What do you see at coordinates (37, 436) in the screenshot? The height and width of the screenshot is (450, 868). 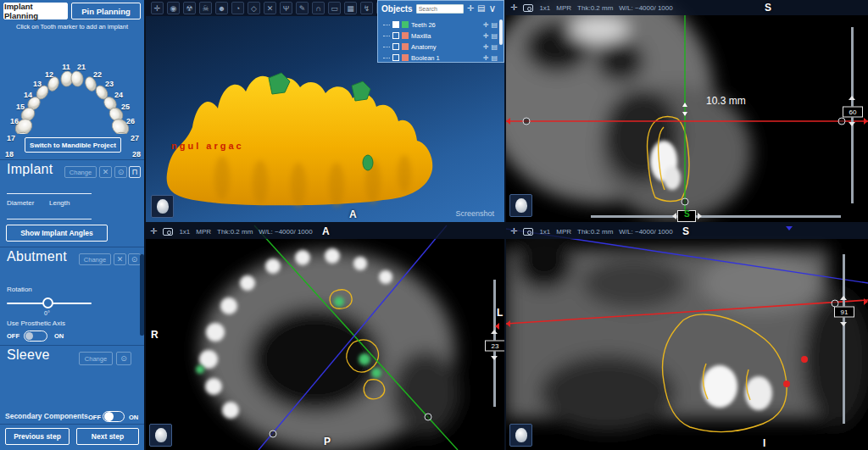 I see `previous-step-button: Previous step` at bounding box center [37, 436].